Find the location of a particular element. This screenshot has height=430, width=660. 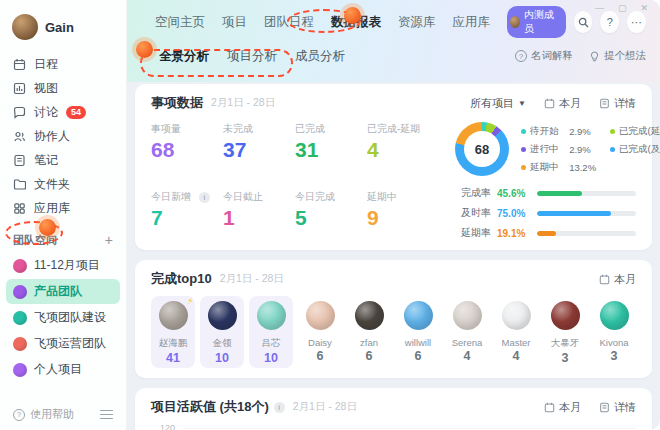

legend-item: 已完成(延期) 5.9% is located at coordinates (635, 132).